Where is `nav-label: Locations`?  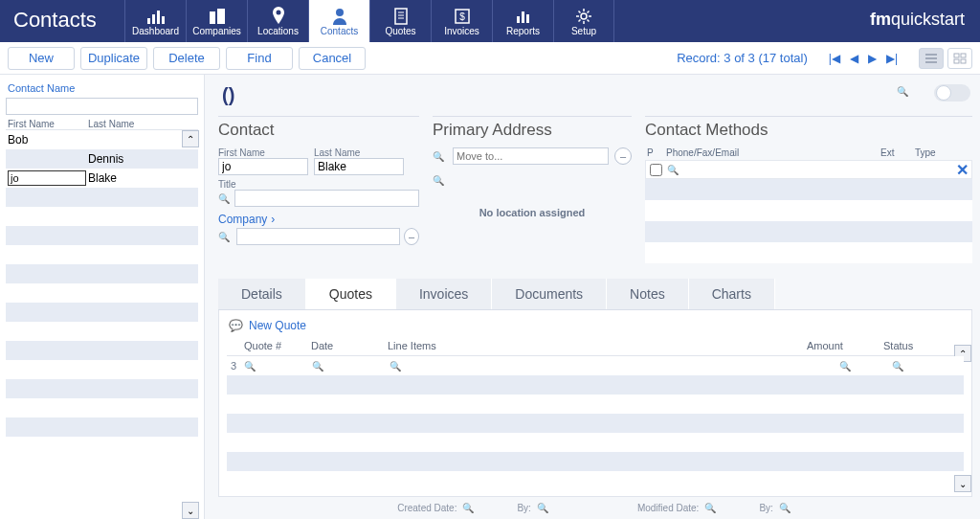
nav-label: Locations is located at coordinates (278, 31).